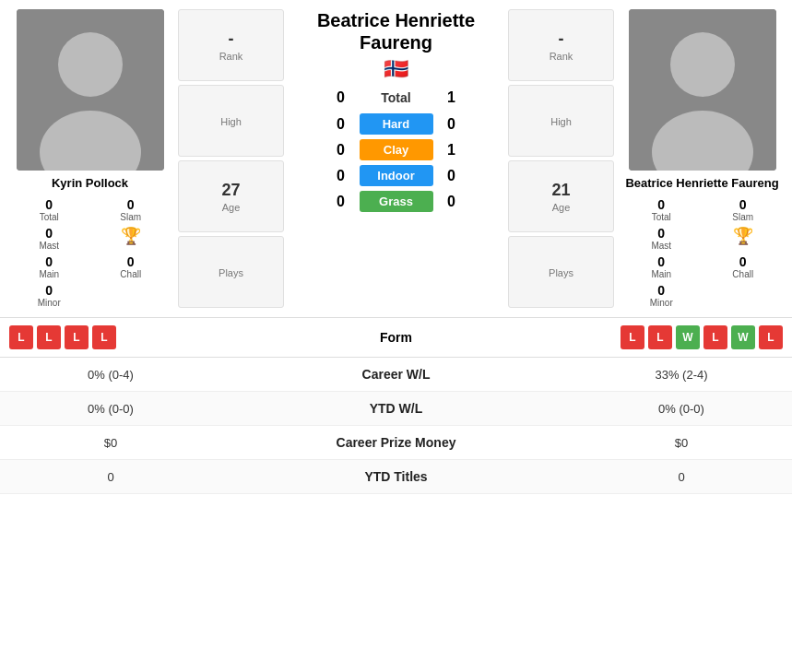  What do you see at coordinates (396, 337) in the screenshot?
I see `form-label: Form` at bounding box center [396, 337].